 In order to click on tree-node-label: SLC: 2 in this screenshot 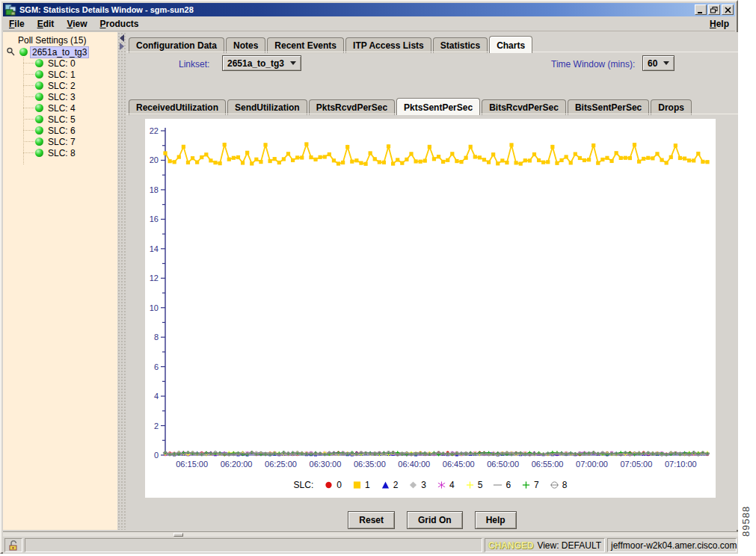, I will do `click(61, 86)`.